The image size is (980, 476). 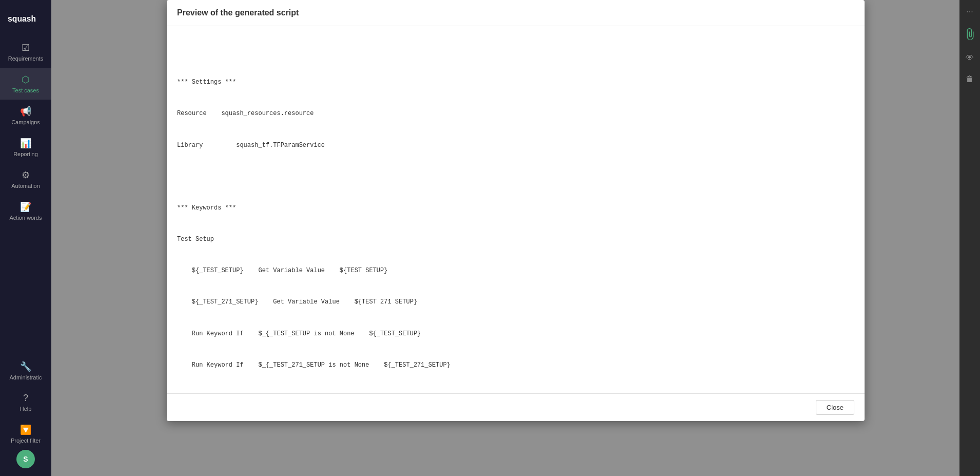 I want to click on action-words-icon: 📝, so click(x=26, y=207).